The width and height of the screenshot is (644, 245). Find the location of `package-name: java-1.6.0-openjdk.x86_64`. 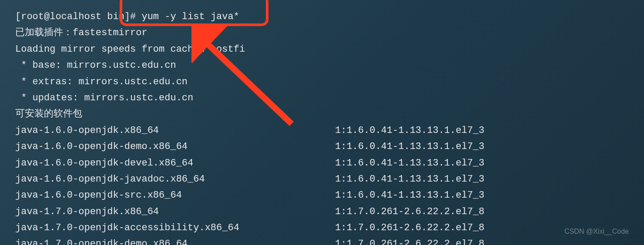

package-name: java-1.6.0-openjdk.x86_64 is located at coordinates (175, 130).